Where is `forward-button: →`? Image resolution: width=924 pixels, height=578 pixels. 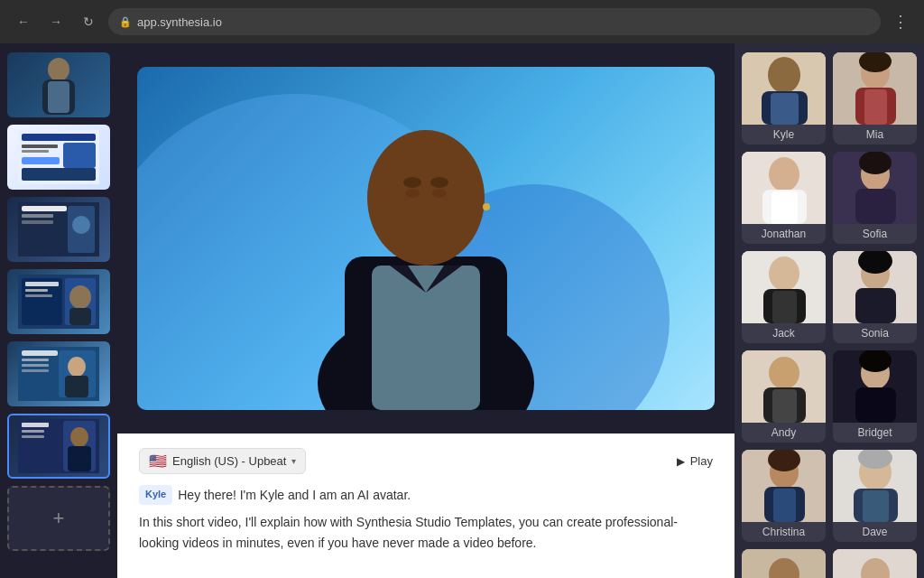 forward-button: → is located at coordinates (56, 22).